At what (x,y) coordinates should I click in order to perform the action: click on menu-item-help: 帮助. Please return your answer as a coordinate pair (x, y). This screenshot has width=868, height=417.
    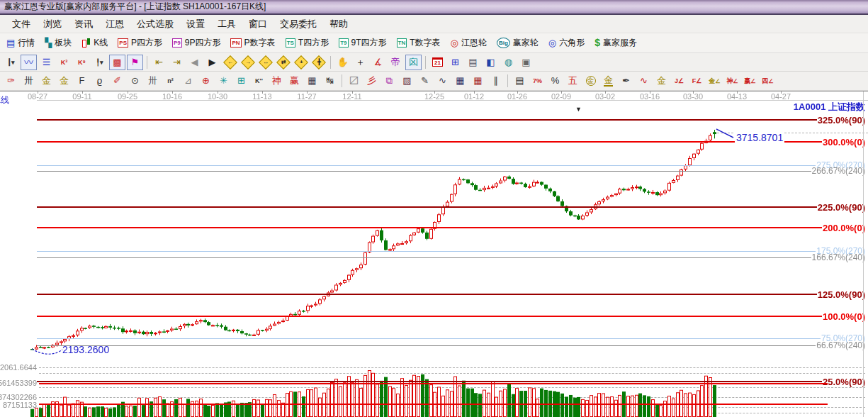
    Looking at the image, I should click on (339, 24).